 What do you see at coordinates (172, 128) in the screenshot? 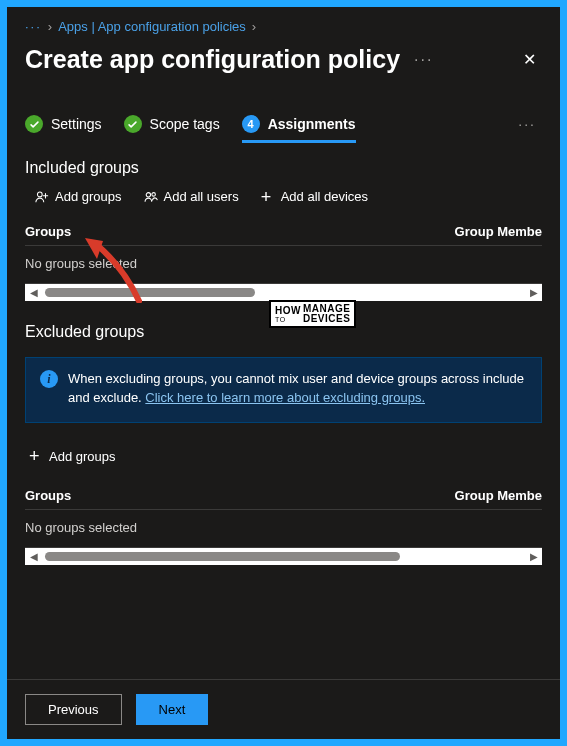
I see `tab-scope-tags: Scope tags` at bounding box center [172, 128].